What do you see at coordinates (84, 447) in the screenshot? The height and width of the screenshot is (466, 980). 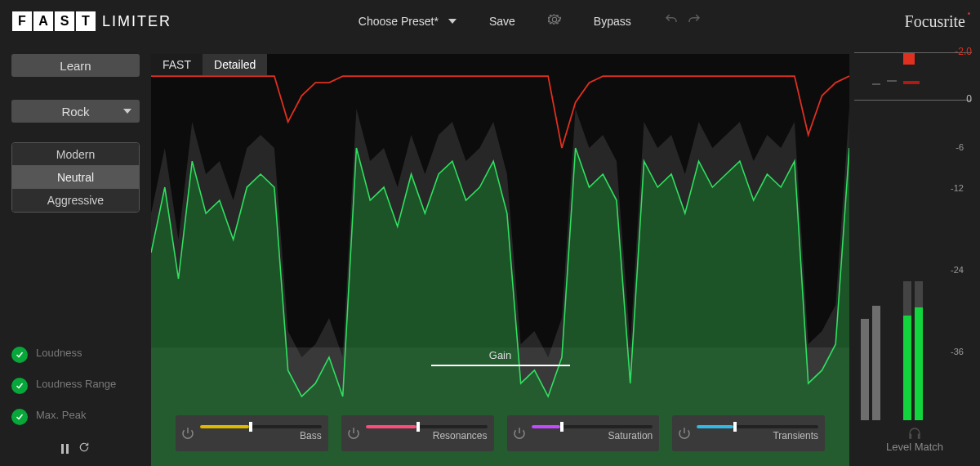 I see `loop-icon` at bounding box center [84, 447].